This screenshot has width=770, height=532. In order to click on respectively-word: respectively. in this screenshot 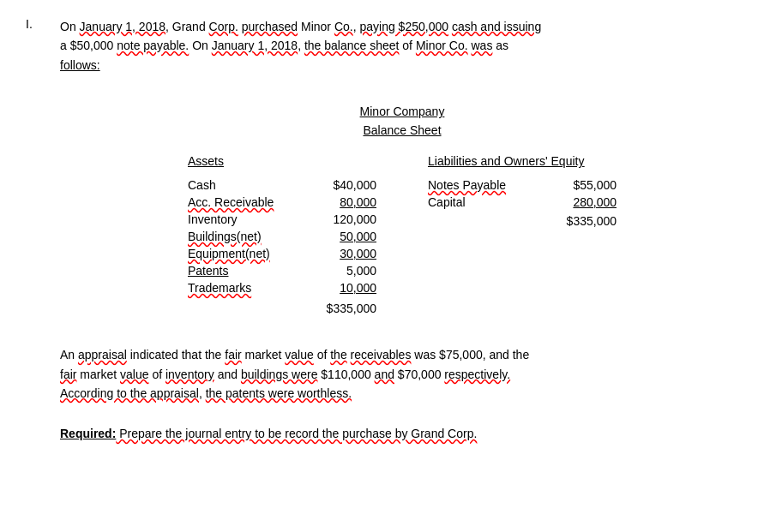, I will do `click(477, 374)`.